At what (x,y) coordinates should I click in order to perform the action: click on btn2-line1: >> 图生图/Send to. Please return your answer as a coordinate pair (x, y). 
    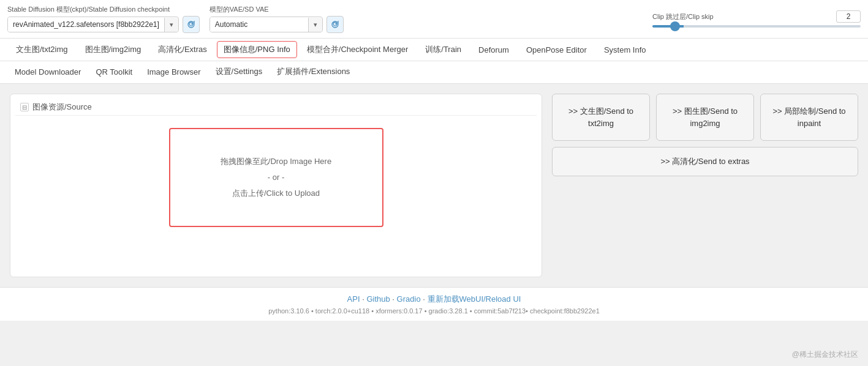
    Looking at the image, I should click on (705, 111).